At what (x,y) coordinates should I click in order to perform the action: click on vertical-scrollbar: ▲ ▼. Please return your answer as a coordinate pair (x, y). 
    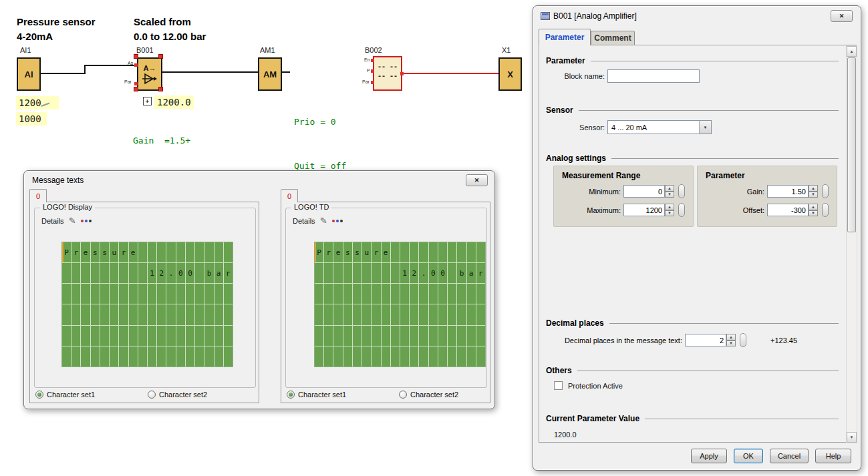
    Looking at the image, I should click on (851, 244).